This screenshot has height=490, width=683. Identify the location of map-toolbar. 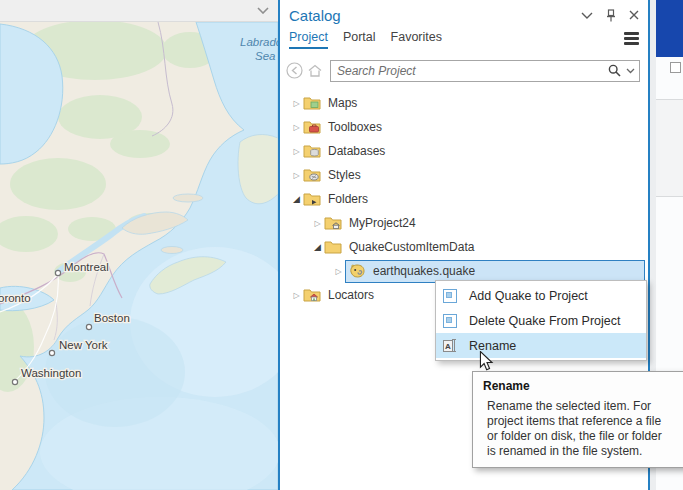
(139, 11).